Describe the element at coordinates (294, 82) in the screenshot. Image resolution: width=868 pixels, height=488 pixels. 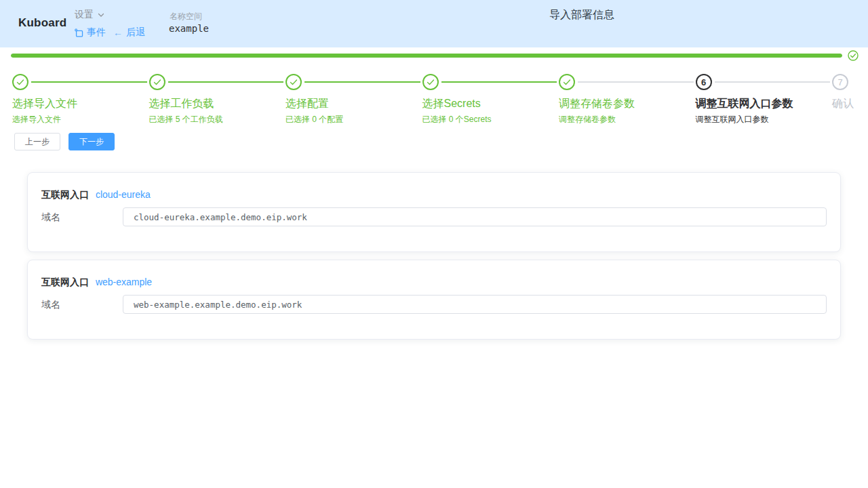
I see `step-3-check-icon` at that location.